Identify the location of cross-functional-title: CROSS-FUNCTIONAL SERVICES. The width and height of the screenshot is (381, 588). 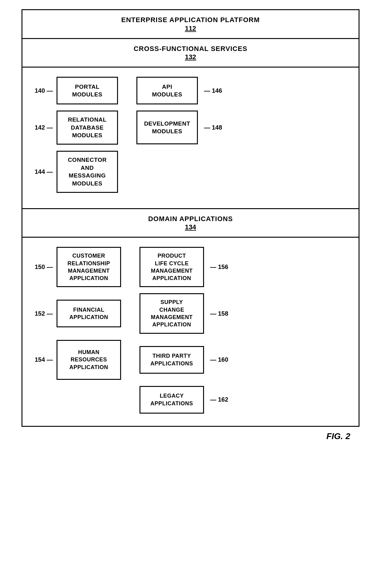
(190, 49).